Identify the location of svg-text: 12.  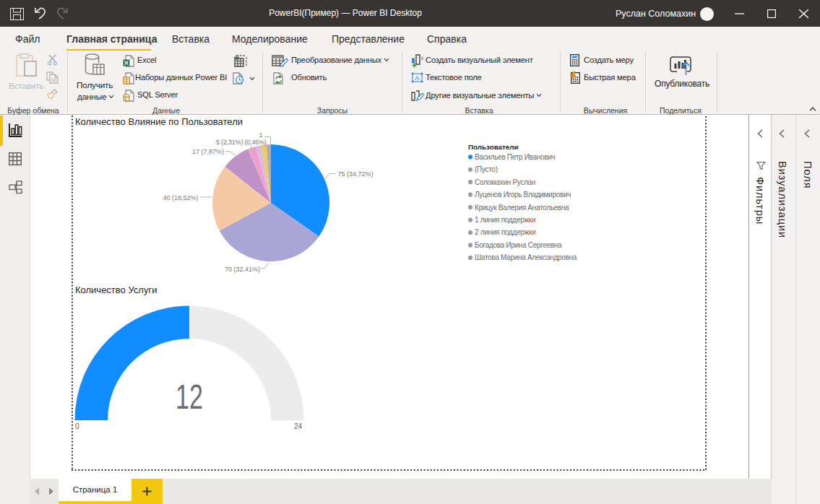
(189, 396).